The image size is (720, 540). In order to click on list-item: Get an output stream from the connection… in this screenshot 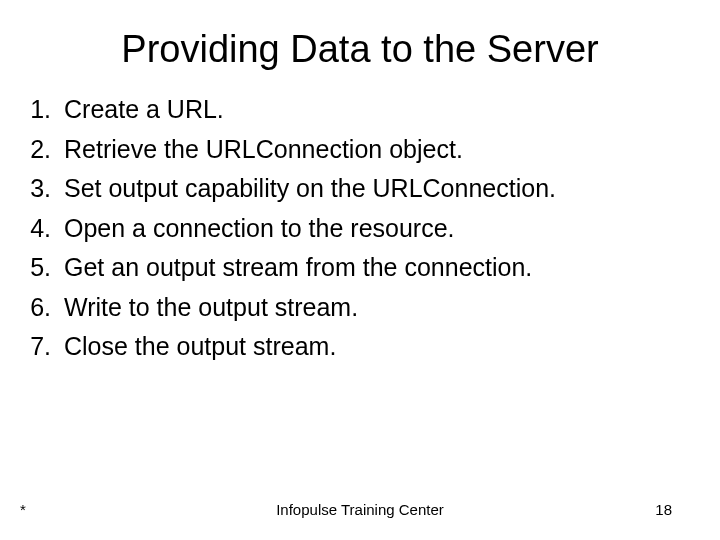, I will do `click(379, 268)`.